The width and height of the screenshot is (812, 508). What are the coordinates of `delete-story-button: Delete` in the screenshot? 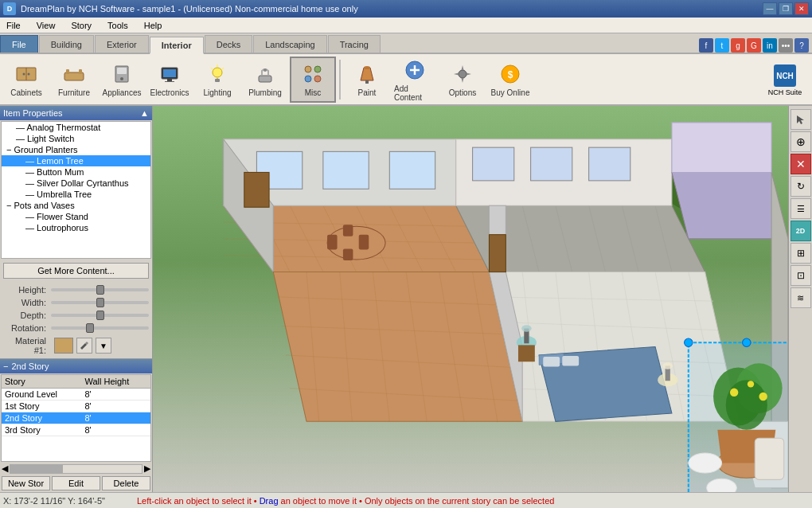 It's located at (126, 483).